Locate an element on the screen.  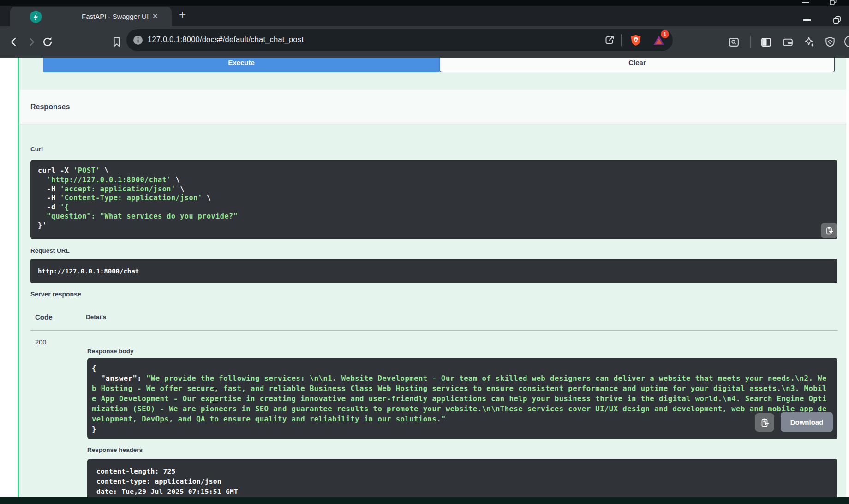
code-column-header: Code is located at coordinates (44, 317).